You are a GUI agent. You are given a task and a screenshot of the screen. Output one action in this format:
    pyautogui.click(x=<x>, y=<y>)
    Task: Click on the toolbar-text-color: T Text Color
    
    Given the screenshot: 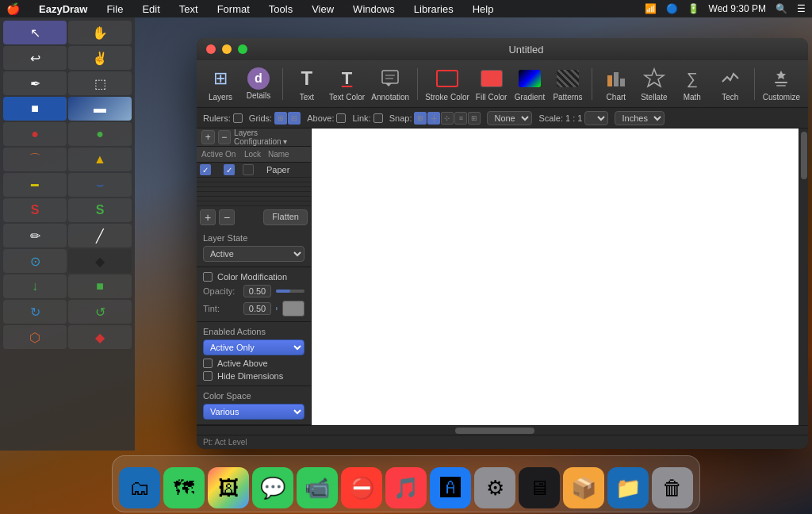 What is the action you would take?
    pyautogui.click(x=347, y=84)
    